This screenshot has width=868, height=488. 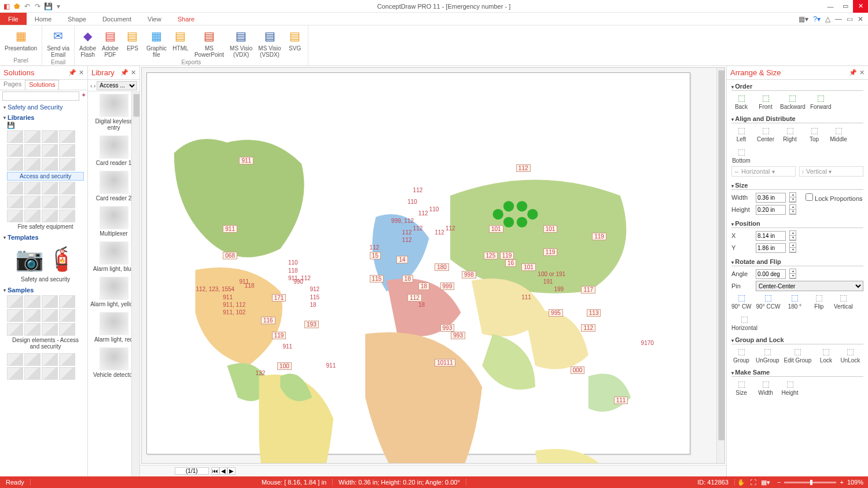 What do you see at coordinates (27, 6) in the screenshot?
I see `undo-icon: ↶` at bounding box center [27, 6].